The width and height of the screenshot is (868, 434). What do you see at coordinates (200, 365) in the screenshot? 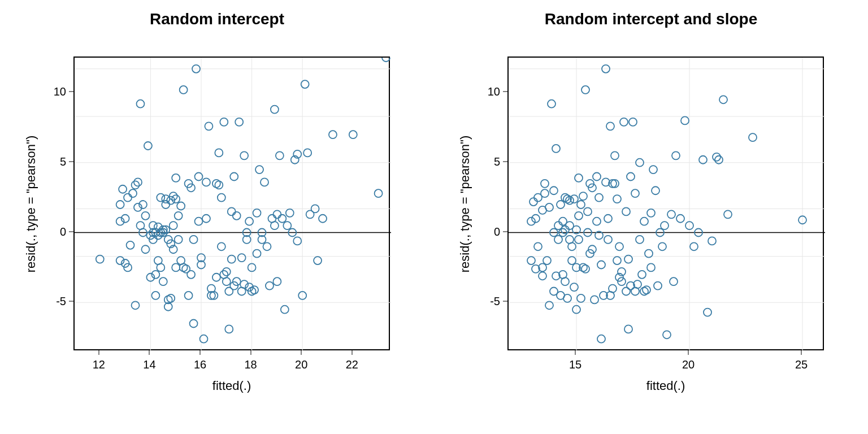
I see `xtick-label: 16` at bounding box center [200, 365].